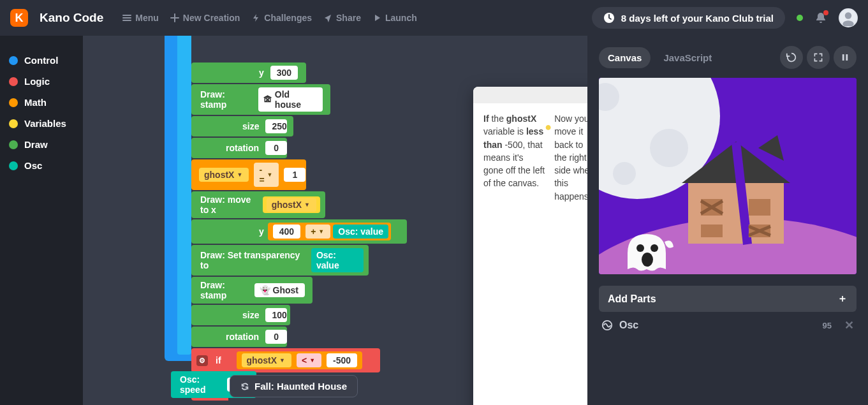  Describe the element at coordinates (202, 361) in the screenshot. I see `gear-icon: ⚙` at that location.